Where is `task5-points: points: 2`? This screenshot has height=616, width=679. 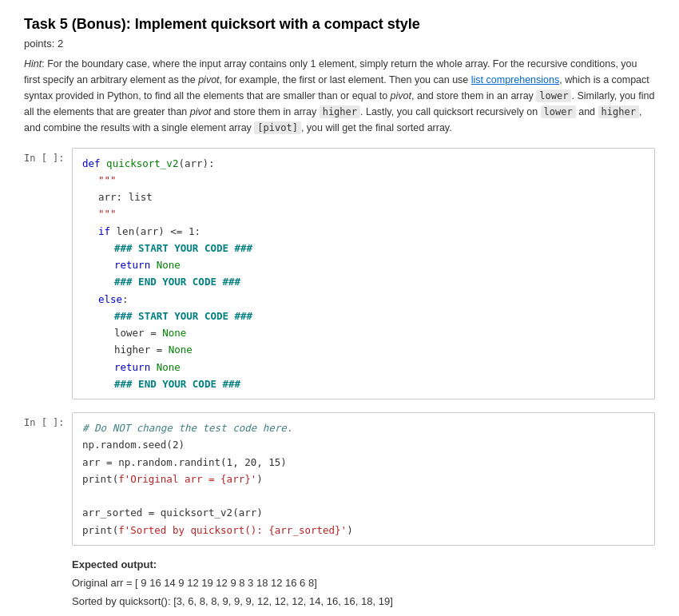 task5-points: points: 2 is located at coordinates (340, 43).